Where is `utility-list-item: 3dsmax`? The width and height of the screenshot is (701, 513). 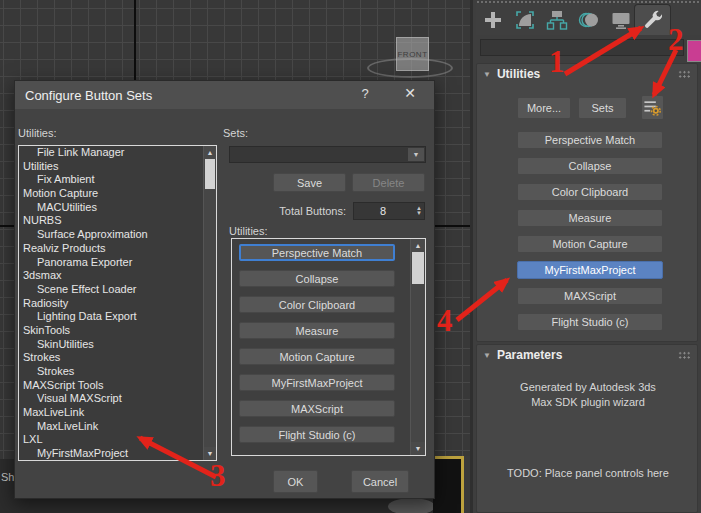 utility-list-item: 3dsmax is located at coordinates (111, 276).